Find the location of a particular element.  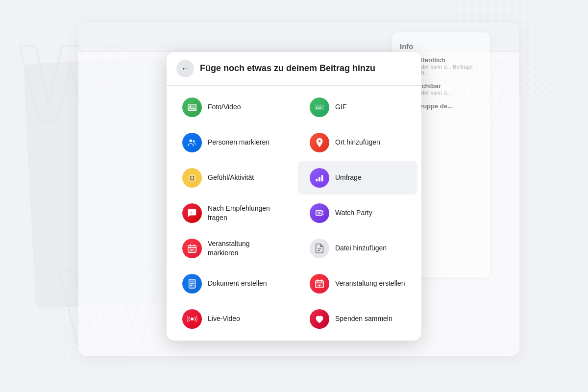

file-icon is located at coordinates (319, 248).